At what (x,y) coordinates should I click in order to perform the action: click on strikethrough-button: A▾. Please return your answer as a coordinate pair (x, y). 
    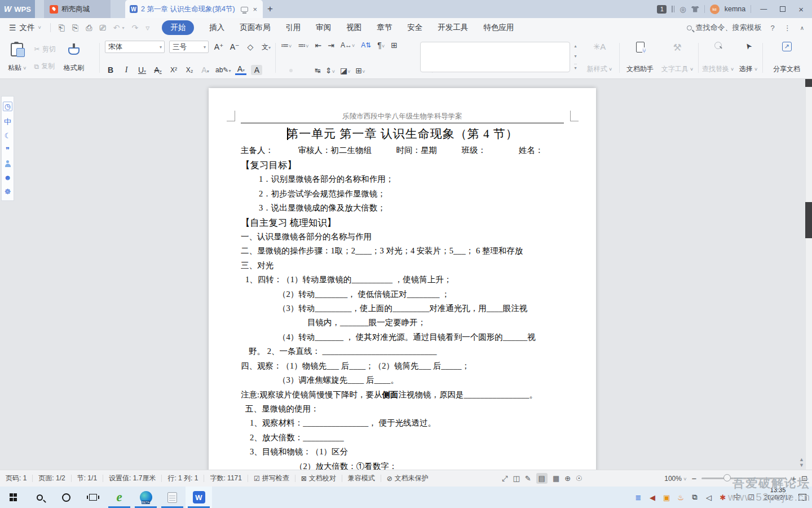
    Looking at the image, I should click on (158, 70).